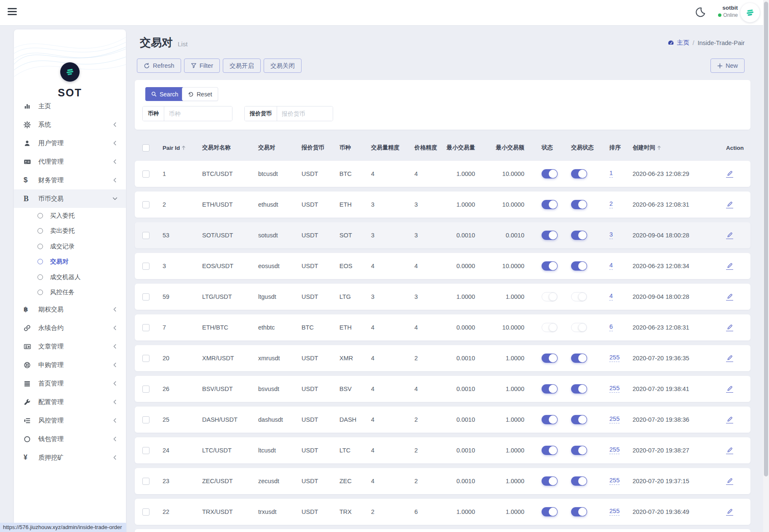  I want to click on sidebar-subitem-6: 买入委托, so click(70, 215).